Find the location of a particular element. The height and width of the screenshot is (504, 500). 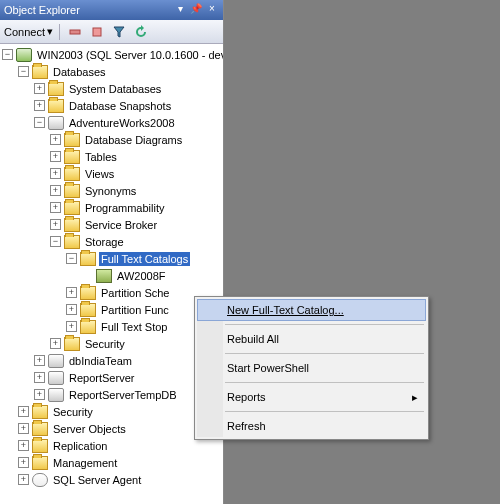

catalog-icon is located at coordinates (104, 276).